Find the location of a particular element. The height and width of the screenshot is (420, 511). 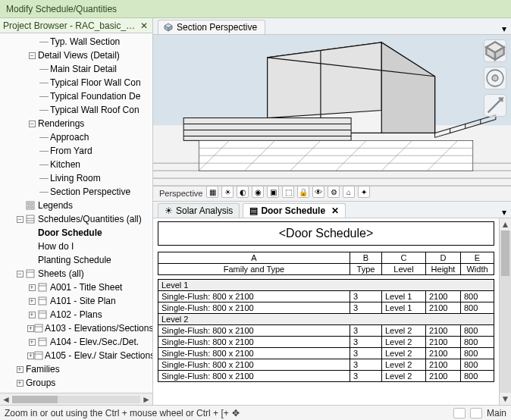

tab-section-perspective: Section Perspective is located at coordinates (212, 27).